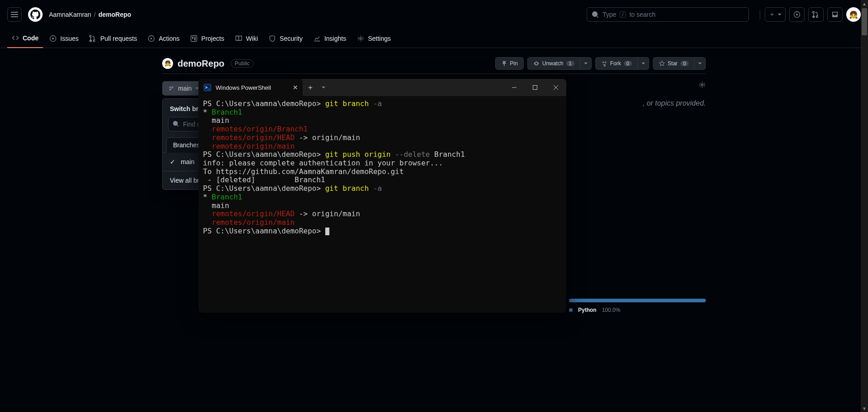 The height and width of the screenshot is (412, 868). Describe the element at coordinates (637, 306) in the screenshot. I see `languages-section: Python 100.0%` at that location.